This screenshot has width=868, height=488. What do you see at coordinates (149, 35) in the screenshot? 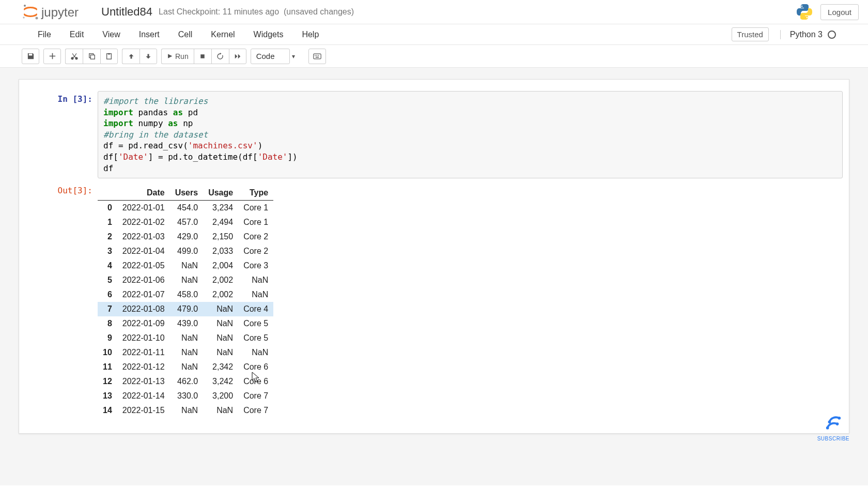
I see `menu-insert: Insert` at bounding box center [149, 35].